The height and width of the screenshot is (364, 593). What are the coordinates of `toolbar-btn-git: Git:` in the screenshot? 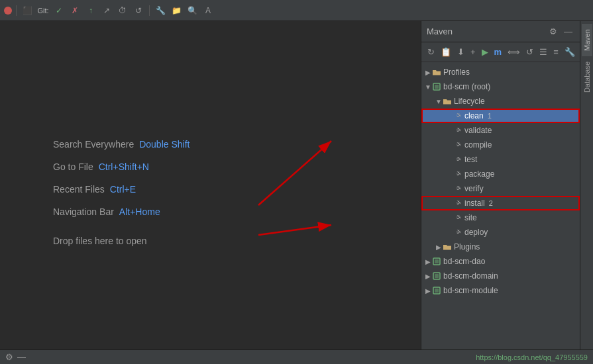 It's located at (43, 11).